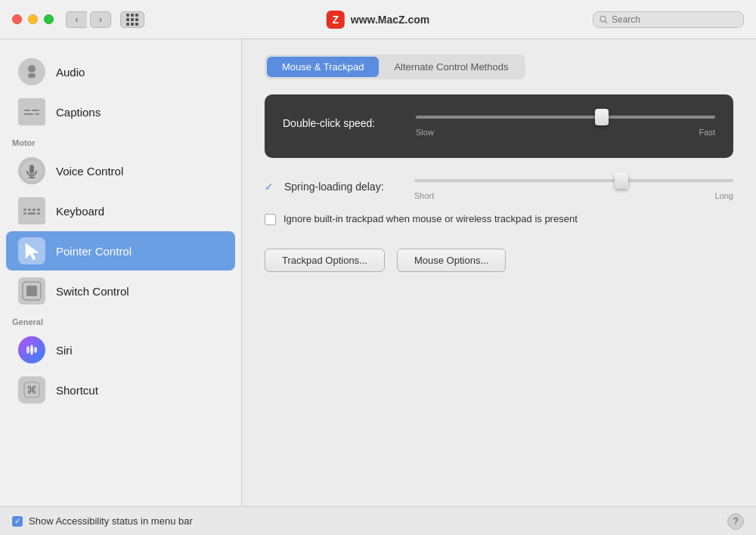  I want to click on sidebar-item-label: Captions, so click(79, 112).